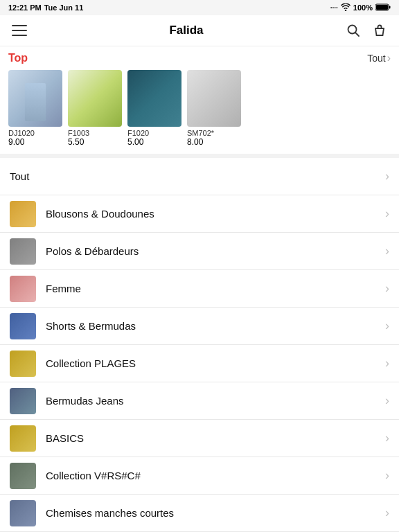 Image resolution: width=399 pixels, height=532 pixels. Describe the element at coordinates (46, 8) in the screenshot. I see `status-left: 12:21 PM Tue Jun 11` at that location.